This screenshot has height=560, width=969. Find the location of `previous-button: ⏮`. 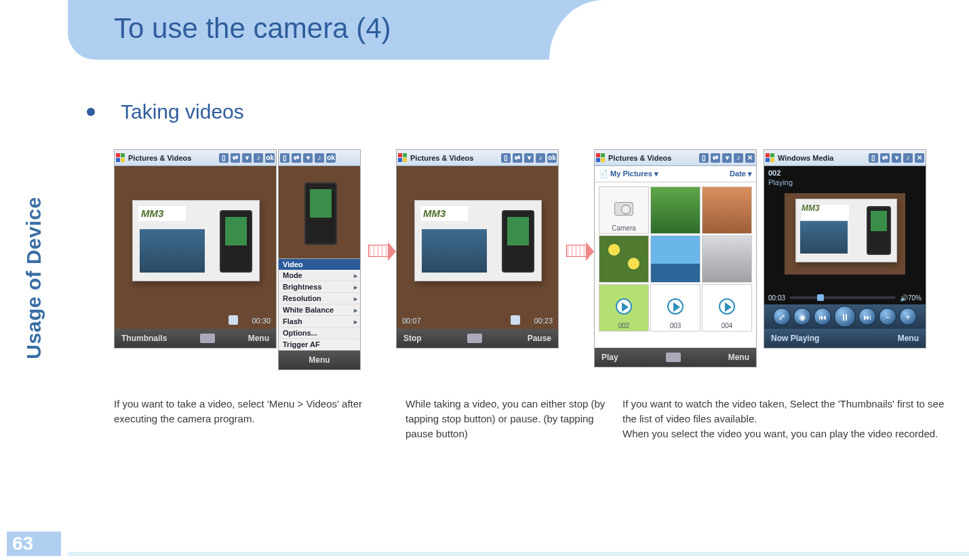

previous-button: ⏮ is located at coordinates (823, 317).